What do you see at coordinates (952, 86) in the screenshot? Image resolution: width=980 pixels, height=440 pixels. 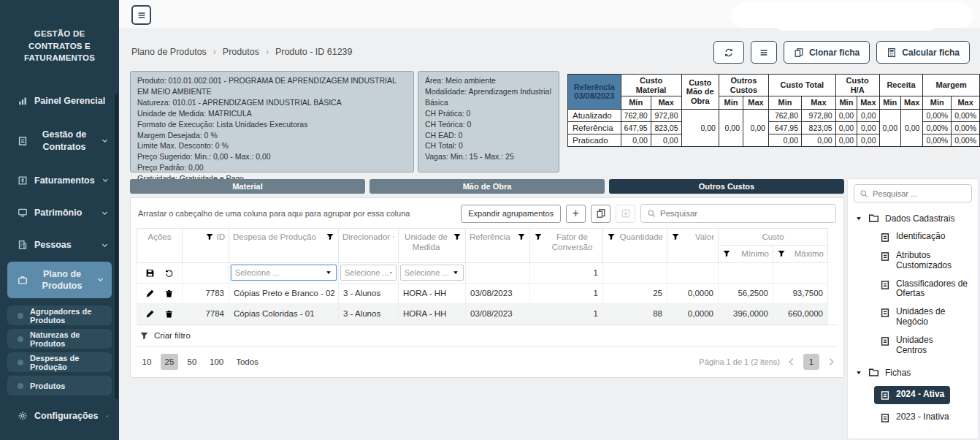 I see `ref-group-header: Margem` at bounding box center [952, 86].